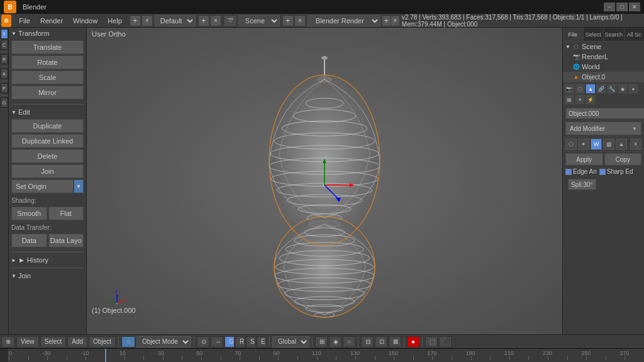 The width and height of the screenshot is (644, 362). What do you see at coordinates (216, 21) in the screenshot?
I see `remove-layout2-button: ×` at bounding box center [216, 21].